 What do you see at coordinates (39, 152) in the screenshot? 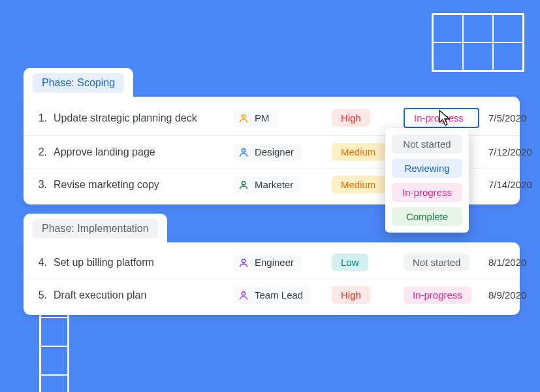
I see `row-number: 2.` at bounding box center [39, 152].